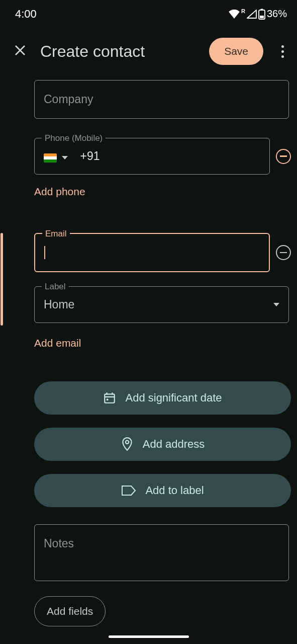  Describe the element at coordinates (174, 491) in the screenshot. I see `add-label-label: Add to label` at that location.